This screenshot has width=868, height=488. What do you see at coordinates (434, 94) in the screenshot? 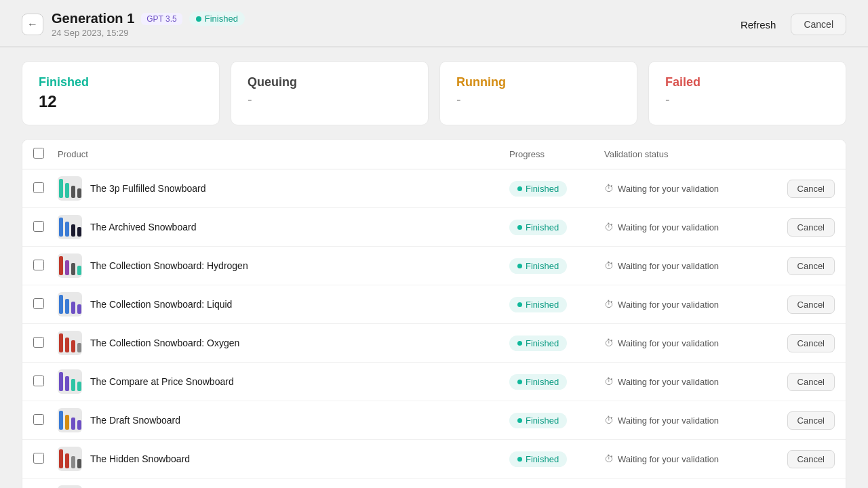
I see `stats-row: Finished 12 Queuing - Running - Failed -` at bounding box center [434, 94].